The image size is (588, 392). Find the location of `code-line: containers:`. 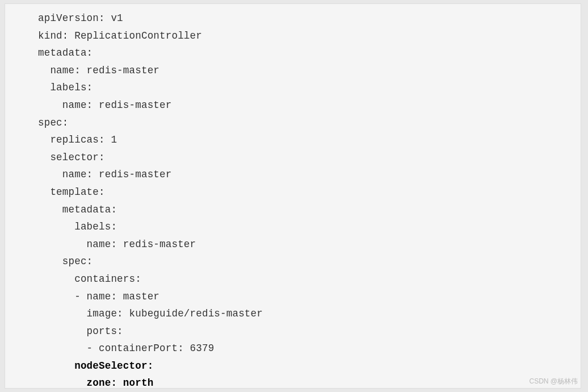

code-line: containers: is located at coordinates (90, 279).